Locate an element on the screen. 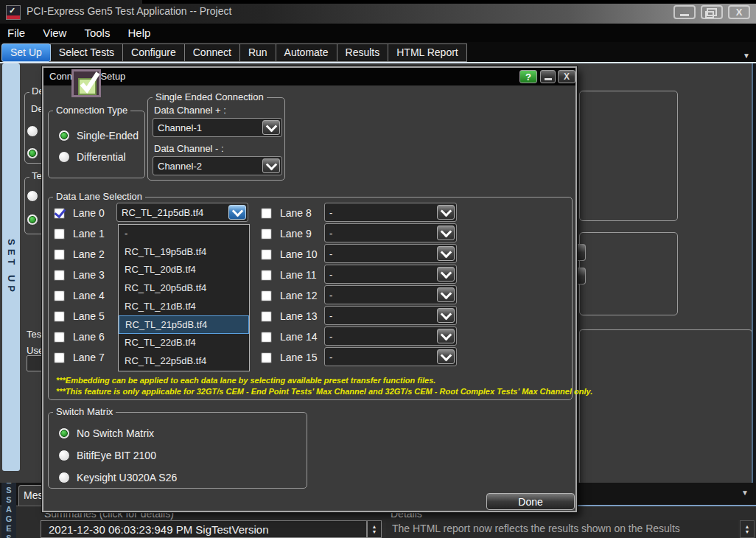  dropdown-option-rc-tl-20db-tf4: RC_TL_20dB.tf4 is located at coordinates (184, 270).